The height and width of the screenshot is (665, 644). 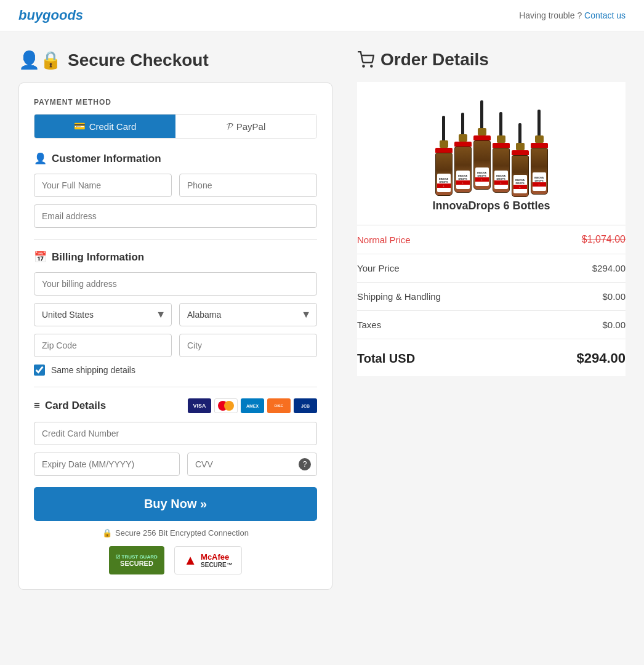 I want to click on expiry-input, so click(x=107, y=464).